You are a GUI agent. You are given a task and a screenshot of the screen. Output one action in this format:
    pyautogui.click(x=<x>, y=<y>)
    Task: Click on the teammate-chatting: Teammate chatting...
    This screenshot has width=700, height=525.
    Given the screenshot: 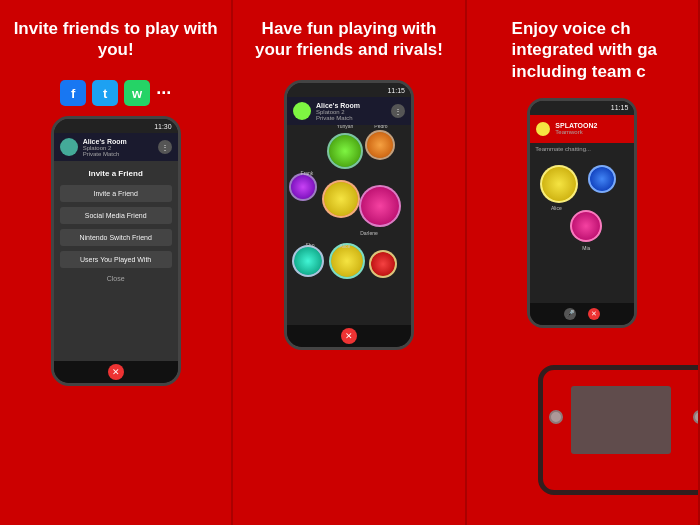 What is the action you would take?
    pyautogui.click(x=582, y=149)
    